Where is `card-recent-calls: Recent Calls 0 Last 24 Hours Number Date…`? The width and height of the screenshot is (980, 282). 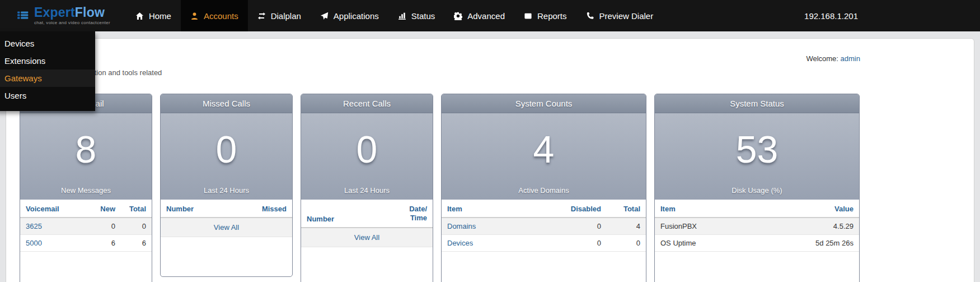
card-recent-calls: Recent Calls 0 Last 24 Hours Number Date… is located at coordinates (367, 188).